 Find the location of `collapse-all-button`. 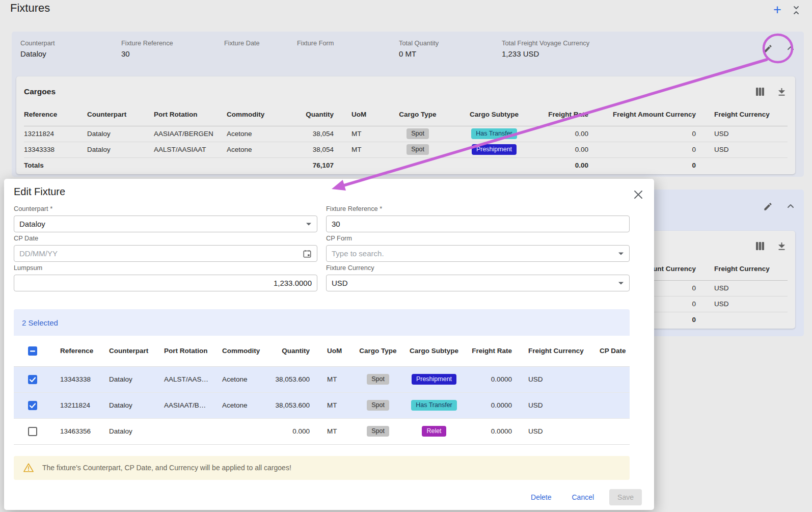

collapse-all-button is located at coordinates (796, 10).